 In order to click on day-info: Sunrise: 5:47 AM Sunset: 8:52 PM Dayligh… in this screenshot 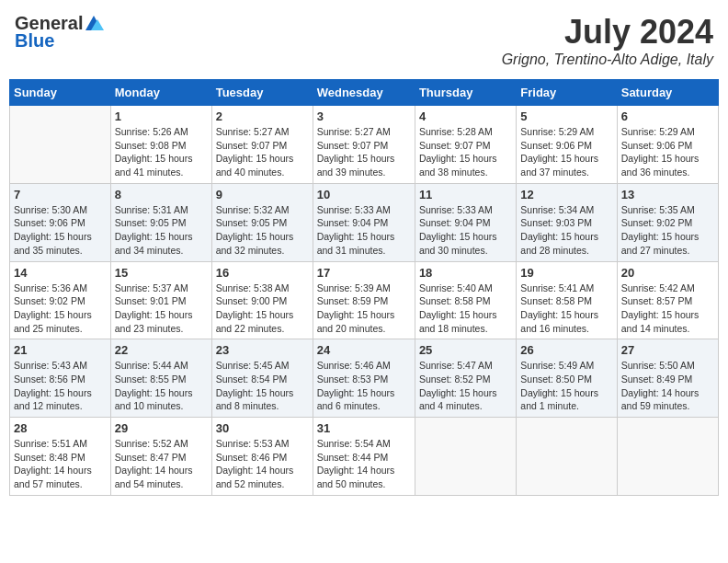, I will do `click(465, 386)`.